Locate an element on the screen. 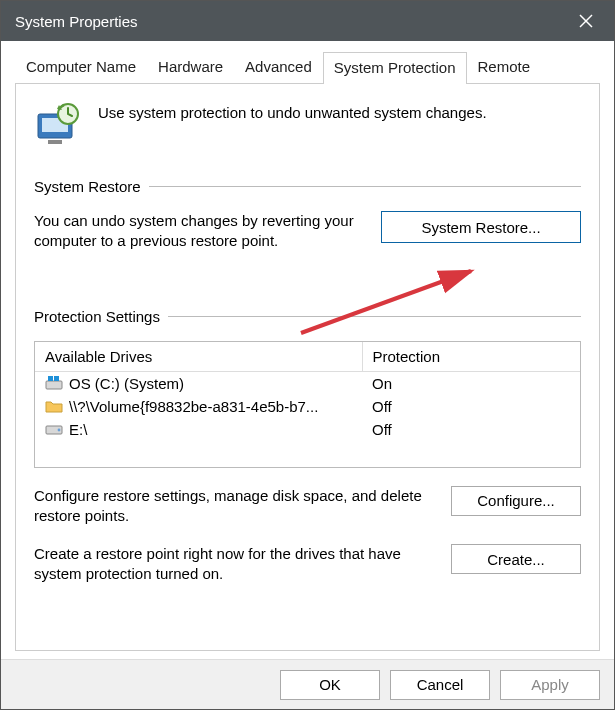 This screenshot has width=615, height=710. apply-button: Apply is located at coordinates (550, 685).